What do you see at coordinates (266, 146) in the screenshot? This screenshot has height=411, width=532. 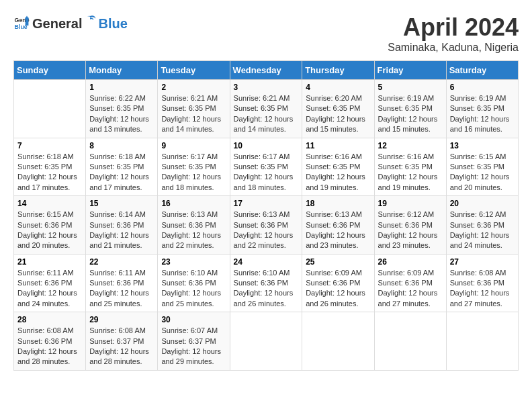 I see `day-number: 10` at bounding box center [266, 146].